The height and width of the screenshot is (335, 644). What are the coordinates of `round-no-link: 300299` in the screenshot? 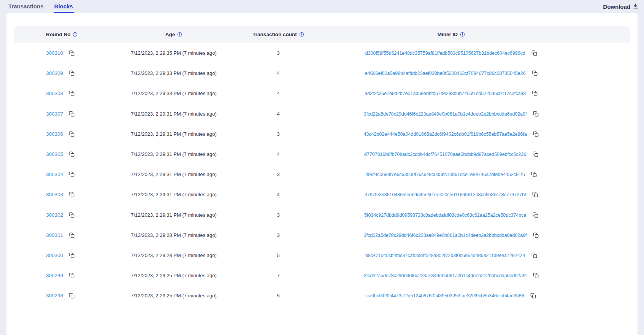 It's located at (55, 275).